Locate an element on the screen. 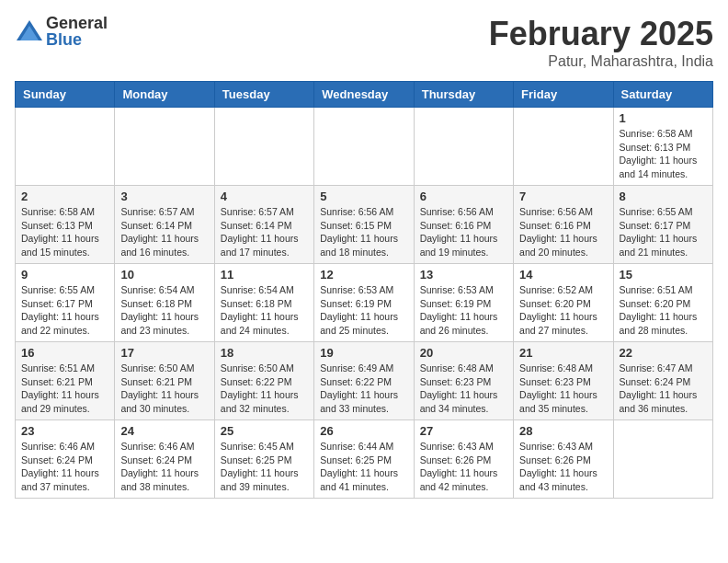 The width and height of the screenshot is (728, 563). day-info: Sunrise: 6:58 AM Sunset: 6:13 PM Dayligh… is located at coordinates (664, 155).